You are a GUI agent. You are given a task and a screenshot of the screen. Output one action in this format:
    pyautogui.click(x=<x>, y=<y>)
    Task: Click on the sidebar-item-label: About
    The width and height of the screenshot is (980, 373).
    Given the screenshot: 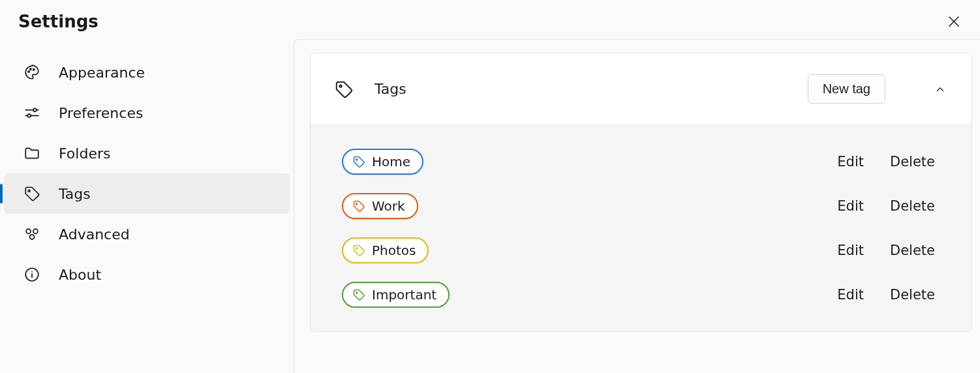 What is the action you would take?
    pyautogui.click(x=80, y=275)
    